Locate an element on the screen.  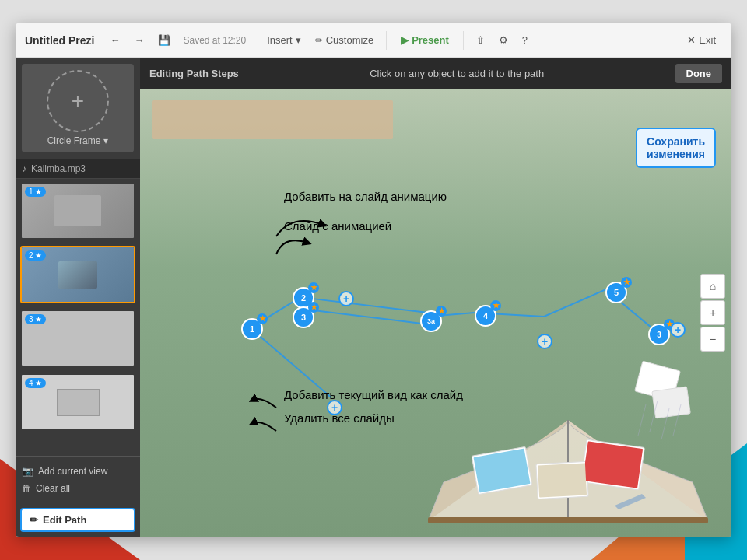
canvas-controls: ⌂ + − is located at coordinates (713, 313).